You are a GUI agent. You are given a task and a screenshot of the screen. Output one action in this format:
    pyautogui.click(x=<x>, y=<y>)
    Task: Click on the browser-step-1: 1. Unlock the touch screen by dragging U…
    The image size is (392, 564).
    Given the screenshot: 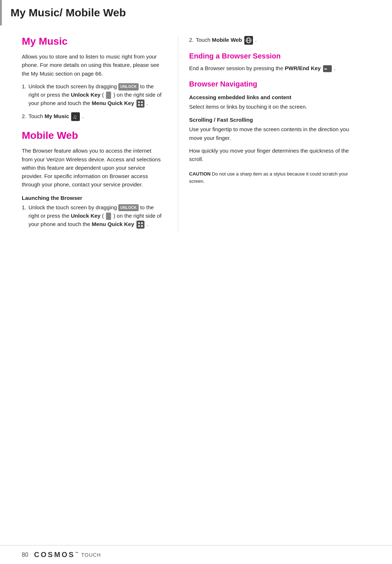 What is the action you would take?
    pyautogui.click(x=93, y=216)
    